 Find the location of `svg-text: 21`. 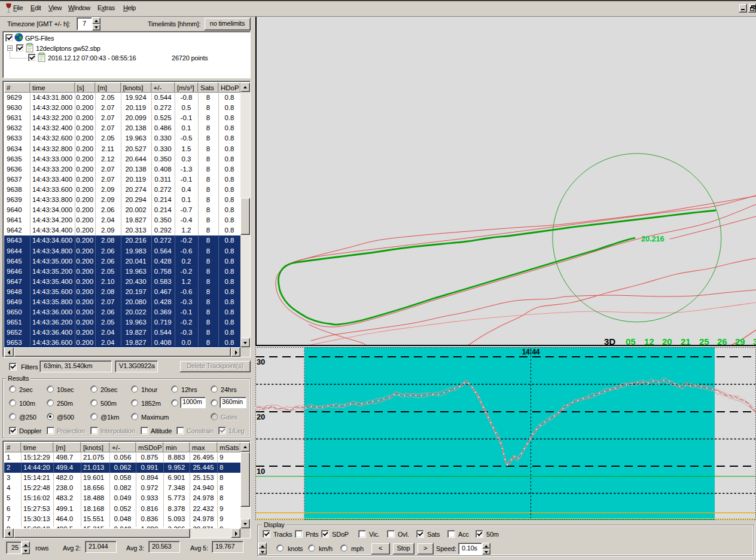

svg-text: 21 is located at coordinates (685, 341).